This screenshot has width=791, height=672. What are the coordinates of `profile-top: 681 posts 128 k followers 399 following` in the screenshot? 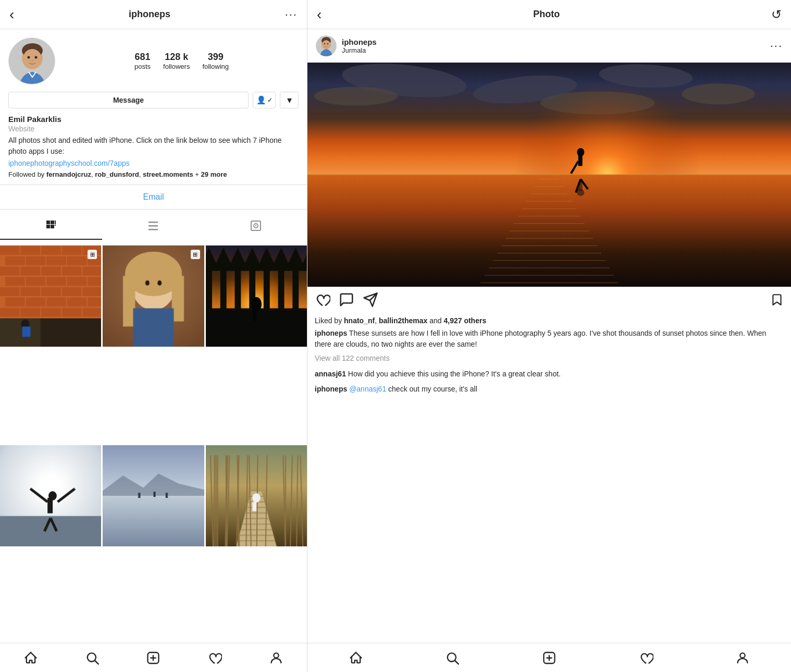 It's located at (153, 61).